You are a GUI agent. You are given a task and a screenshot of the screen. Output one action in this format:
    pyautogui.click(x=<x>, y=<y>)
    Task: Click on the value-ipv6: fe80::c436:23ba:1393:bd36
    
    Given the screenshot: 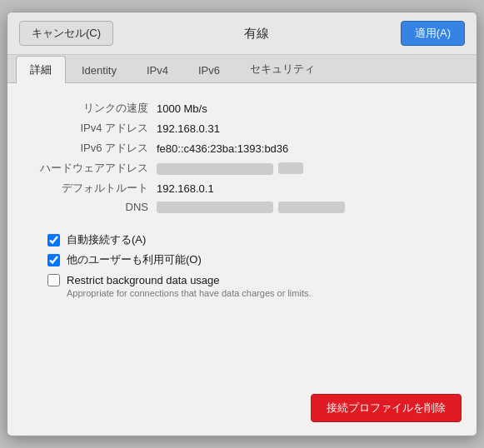 What is the action you would take?
    pyautogui.click(x=222, y=148)
    